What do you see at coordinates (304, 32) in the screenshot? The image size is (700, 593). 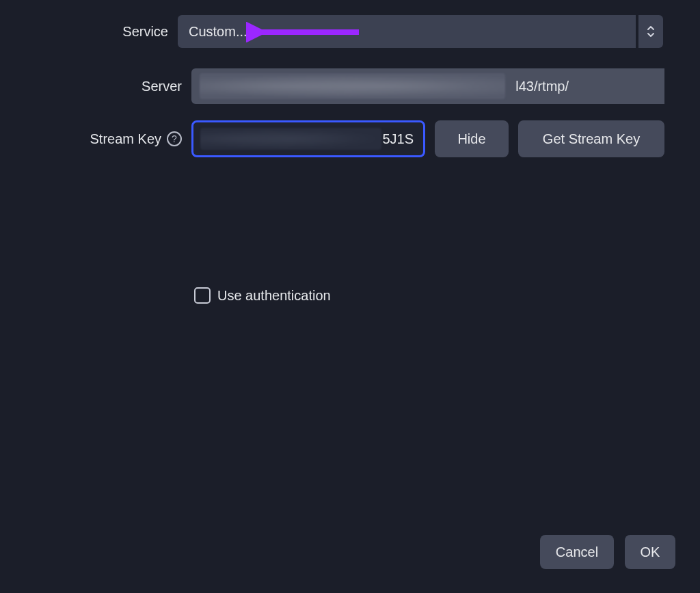 I see `annotation-arrow-icon` at bounding box center [304, 32].